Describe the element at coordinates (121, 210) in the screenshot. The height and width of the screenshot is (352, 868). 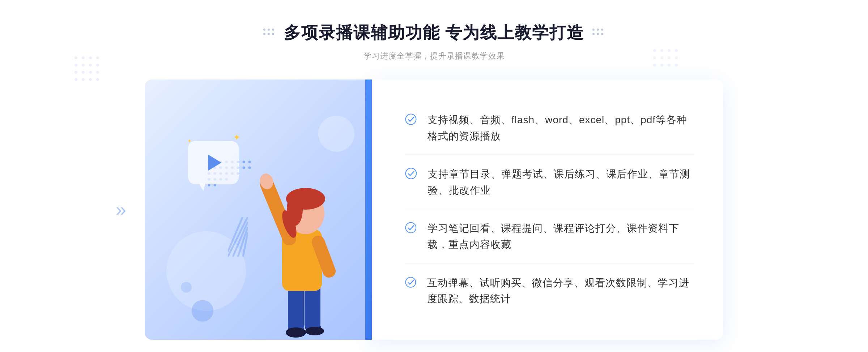
I see `left-chevron-icon: »` at that location.